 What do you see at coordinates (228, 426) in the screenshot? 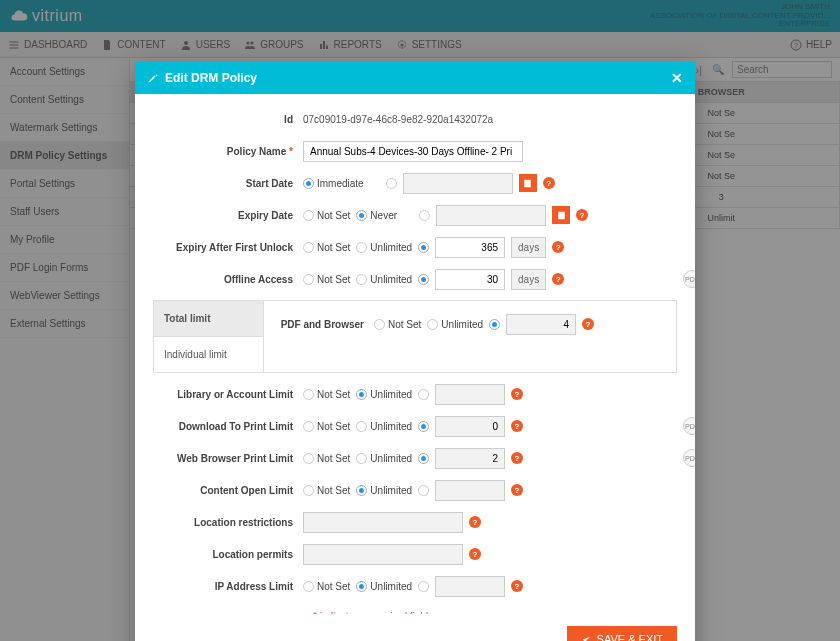
I see `label-dl-print: Download To Print Limit` at bounding box center [228, 426].